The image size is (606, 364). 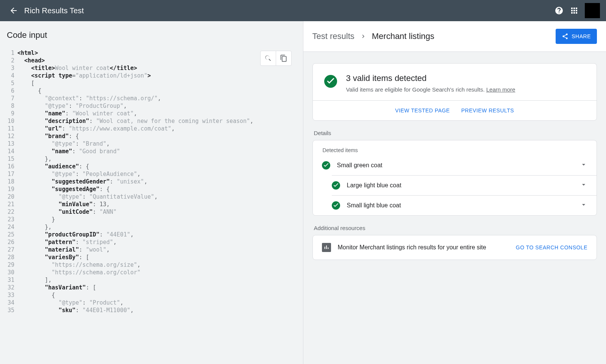 What do you see at coordinates (363, 36) in the screenshot?
I see `breadcrumb-separator` at bounding box center [363, 36].